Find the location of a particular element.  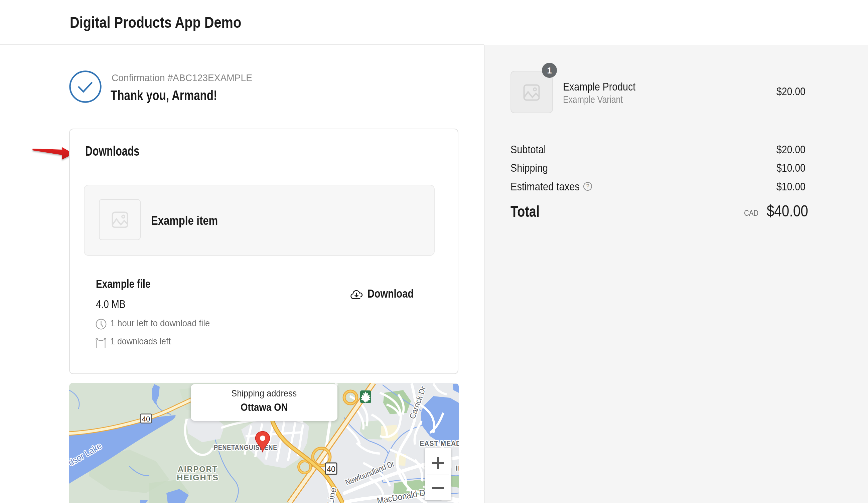

svg-text: AIRPORT is located at coordinates (198, 469).